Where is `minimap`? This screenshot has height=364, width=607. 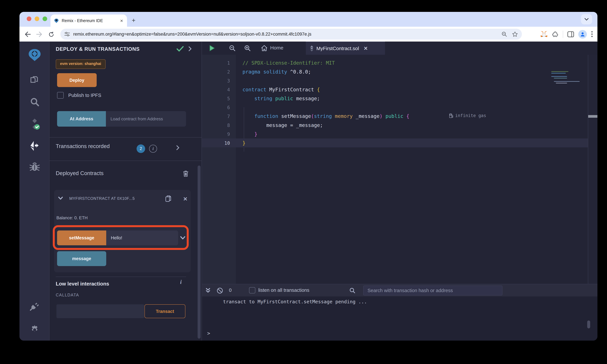
minimap is located at coordinates (566, 81).